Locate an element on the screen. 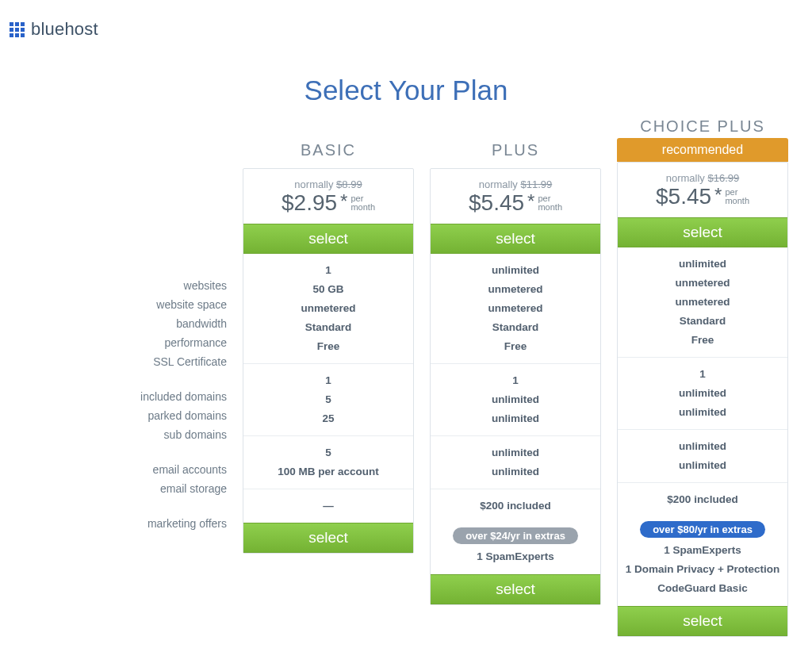 This screenshot has height=648, width=812. extras-pill: over $24/yr in extras is located at coordinates (515, 536).